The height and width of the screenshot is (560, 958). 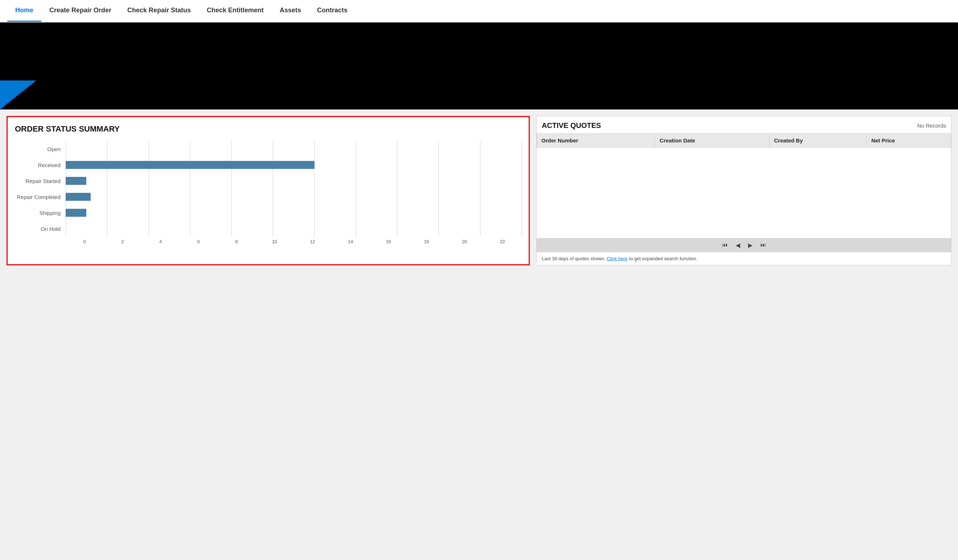 What do you see at coordinates (198, 242) in the screenshot?
I see `x-label-6: 6` at bounding box center [198, 242].